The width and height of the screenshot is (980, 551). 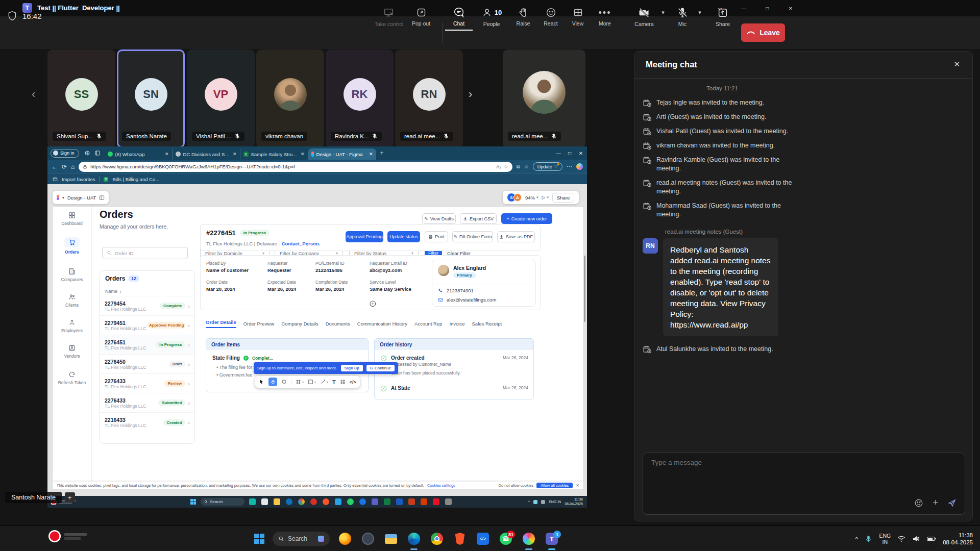 I want to click on collaborator-avatar: A, so click(x=518, y=197).